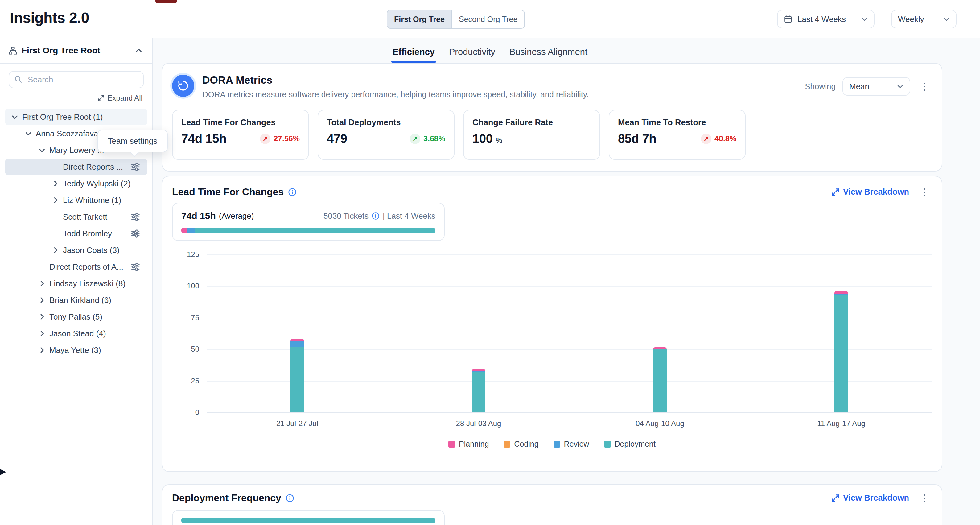 This screenshot has height=525, width=980. What do you see at coordinates (185, 231) in the screenshot?
I see `distribution-segment-planning` at bounding box center [185, 231].